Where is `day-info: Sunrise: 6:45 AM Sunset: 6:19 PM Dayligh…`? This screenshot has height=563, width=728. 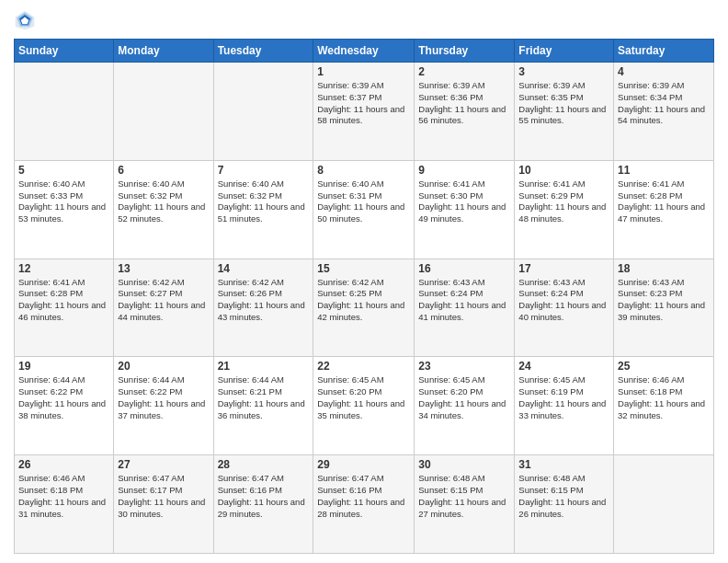
day-info: Sunrise: 6:45 AM Sunset: 6:19 PM Dayligh… is located at coordinates (564, 397).